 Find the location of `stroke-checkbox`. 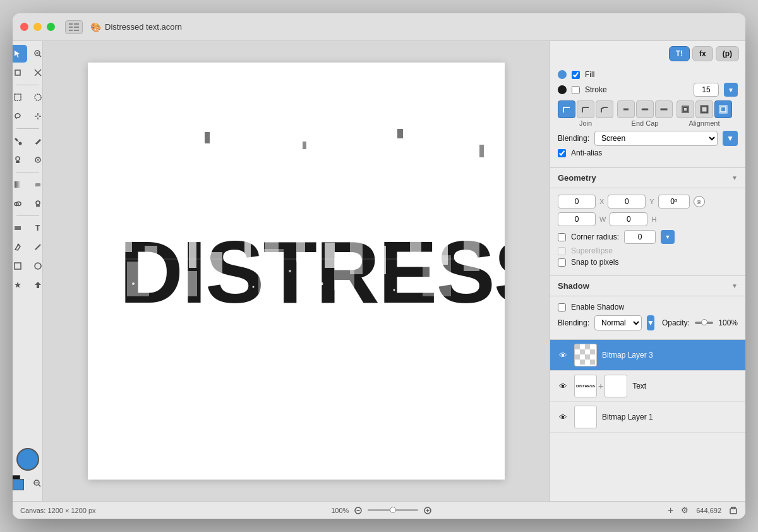

stroke-checkbox is located at coordinates (576, 90).